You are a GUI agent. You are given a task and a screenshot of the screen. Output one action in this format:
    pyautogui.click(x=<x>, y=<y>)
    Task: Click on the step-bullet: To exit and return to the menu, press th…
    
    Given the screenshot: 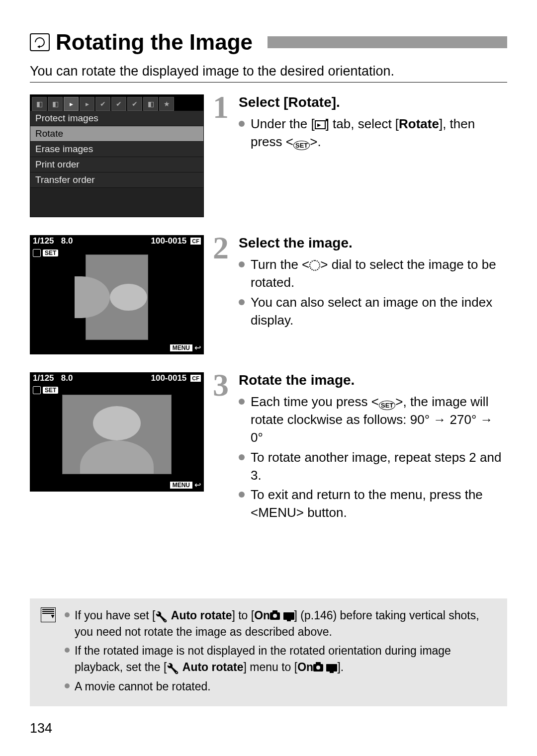 What is the action you would take?
    pyautogui.click(x=373, y=504)
    